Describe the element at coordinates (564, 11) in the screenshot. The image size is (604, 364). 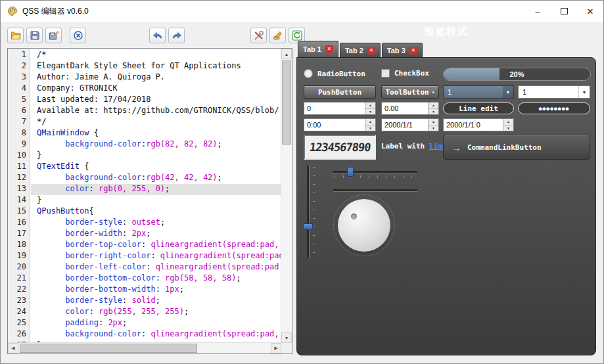
I see `maximize-button` at that location.